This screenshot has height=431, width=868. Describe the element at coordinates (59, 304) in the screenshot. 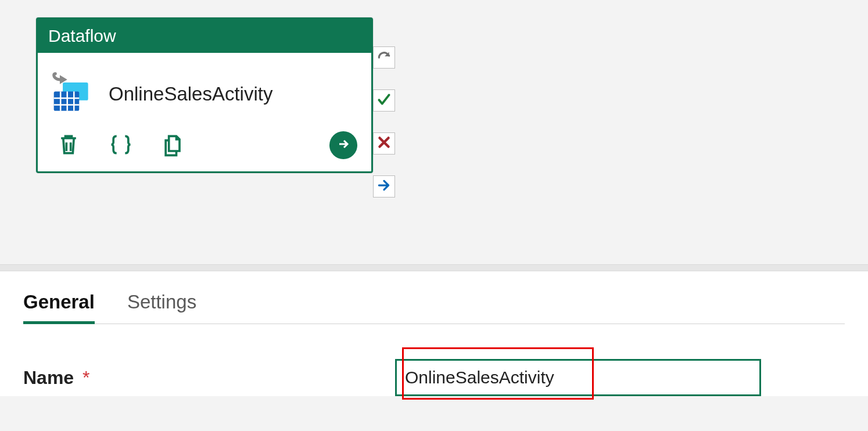

I see `tab-general: General` at that location.